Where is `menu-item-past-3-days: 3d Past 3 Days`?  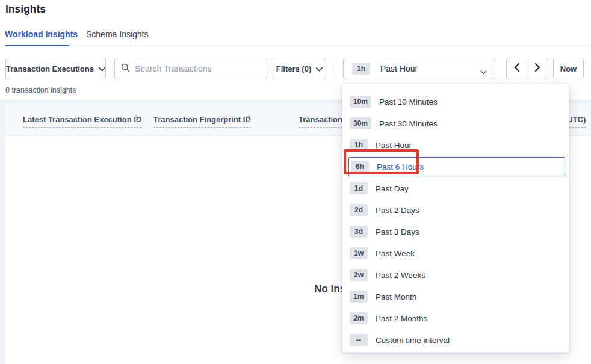
menu-item-past-3-days: 3d Past 3 Days is located at coordinates (456, 232).